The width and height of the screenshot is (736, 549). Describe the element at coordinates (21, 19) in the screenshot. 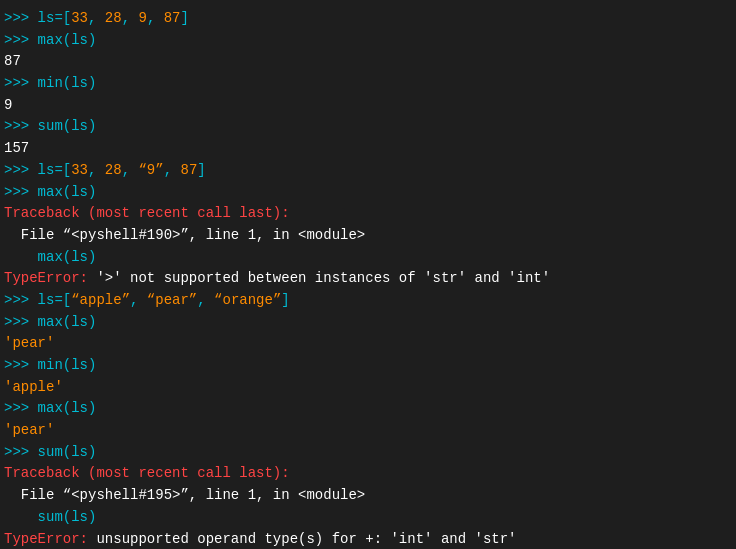

I see `prompt-1: >>>` at that location.